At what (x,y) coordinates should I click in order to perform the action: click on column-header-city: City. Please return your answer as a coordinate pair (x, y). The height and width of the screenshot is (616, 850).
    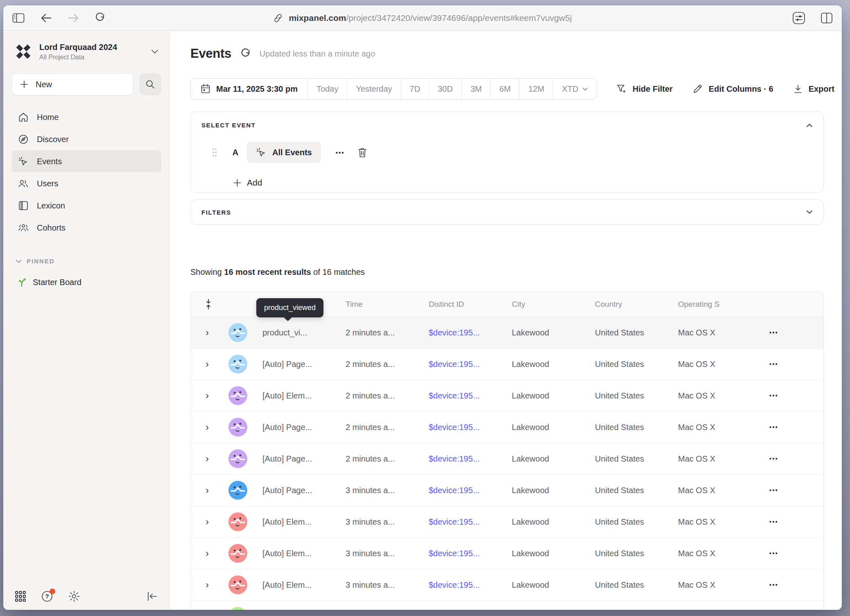
    Looking at the image, I should click on (547, 304).